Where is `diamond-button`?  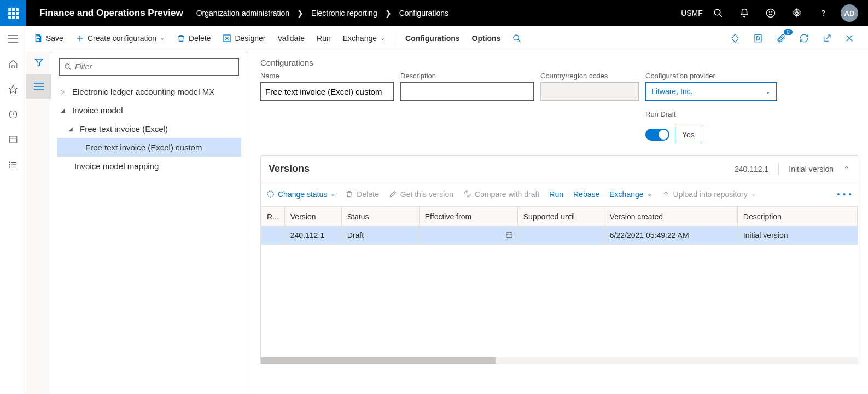 diamond-button is located at coordinates (738, 38).